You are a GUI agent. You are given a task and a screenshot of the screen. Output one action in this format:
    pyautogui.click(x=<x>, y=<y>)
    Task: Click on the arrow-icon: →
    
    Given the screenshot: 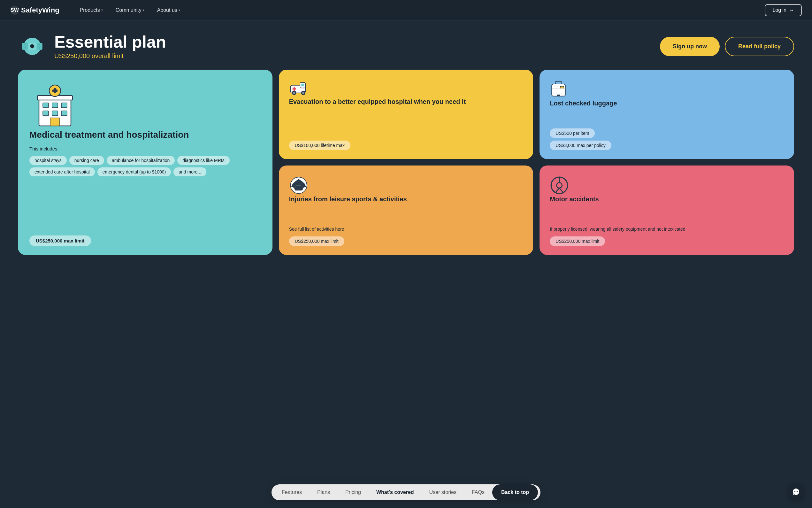 What is the action you would take?
    pyautogui.click(x=792, y=10)
    